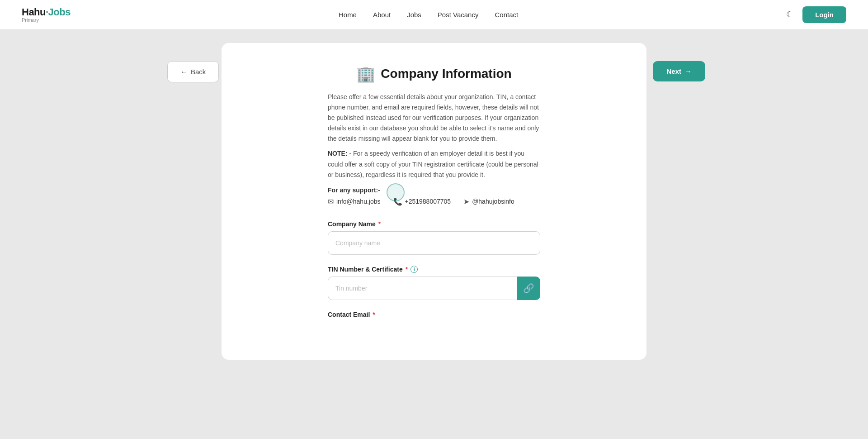 This screenshot has height=439, width=868. Describe the element at coordinates (434, 283) in the screenshot. I see `tin-field-group: TIN Number & Certificate * i 🔗` at that location.